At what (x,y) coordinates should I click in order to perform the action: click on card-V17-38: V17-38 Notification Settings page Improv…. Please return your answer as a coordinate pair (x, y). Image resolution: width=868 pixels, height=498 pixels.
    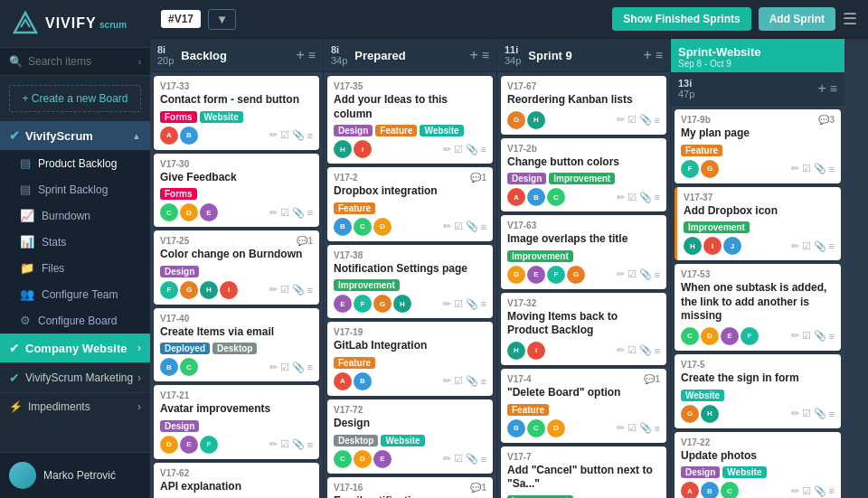
    Looking at the image, I should click on (410, 282).